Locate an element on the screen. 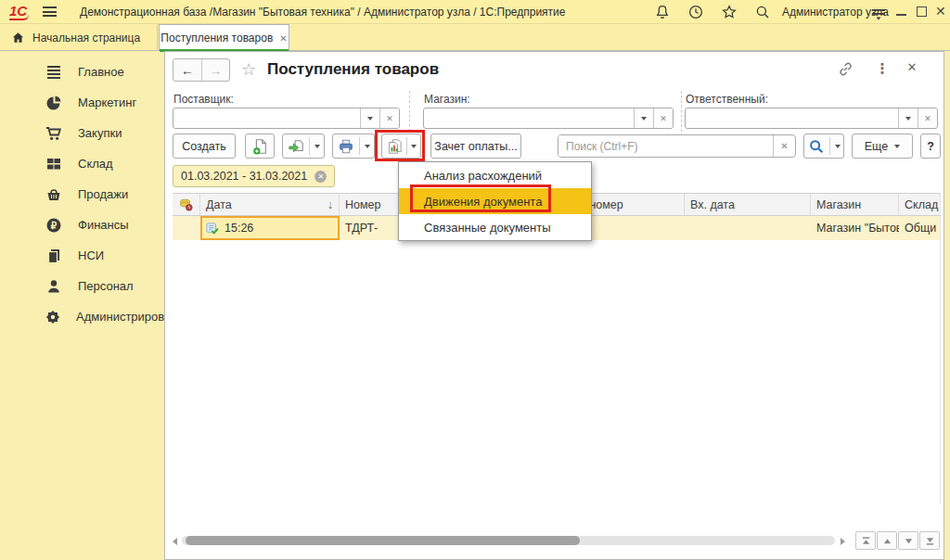 Image resolution: width=950 pixels, height=560 pixels. reports-dropdown-menu: Анализ расхождений Движения документа Св… is located at coordinates (495, 201).